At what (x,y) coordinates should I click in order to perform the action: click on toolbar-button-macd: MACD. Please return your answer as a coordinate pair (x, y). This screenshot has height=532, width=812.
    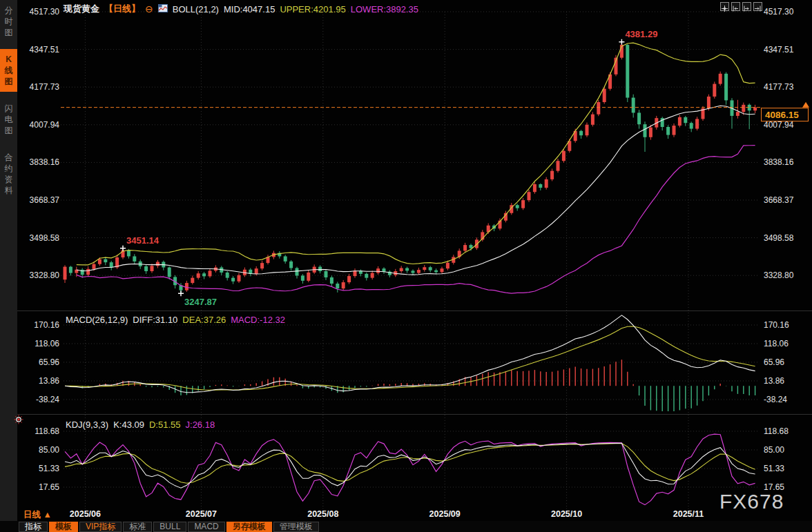
    Looking at the image, I should click on (206, 527).